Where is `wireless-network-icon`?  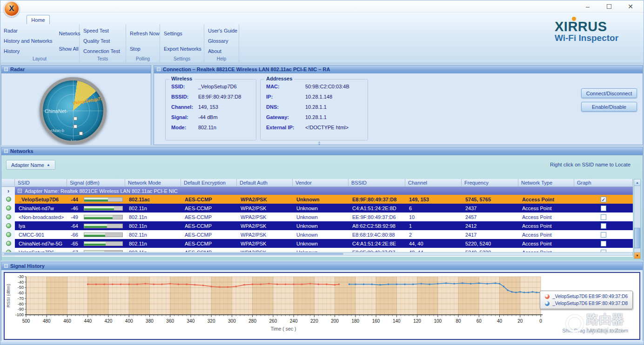
wireless-network-icon is located at coordinates (8, 208).